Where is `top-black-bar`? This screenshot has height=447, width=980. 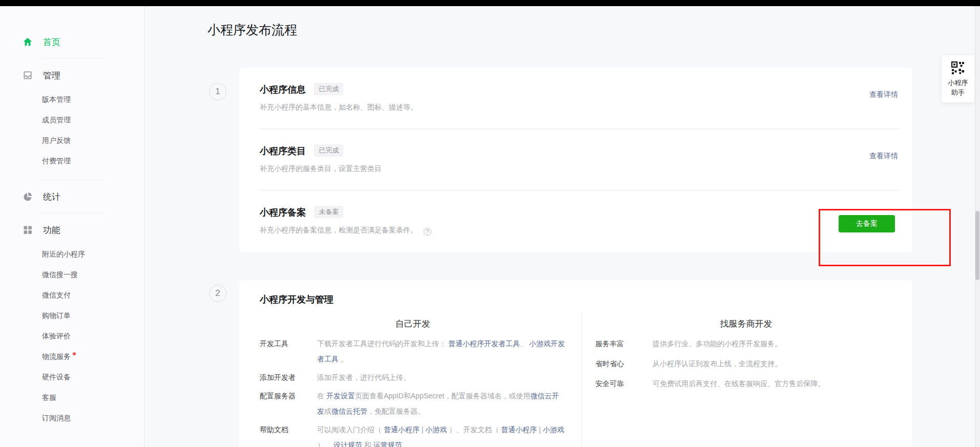 top-black-bar is located at coordinates (490, 3).